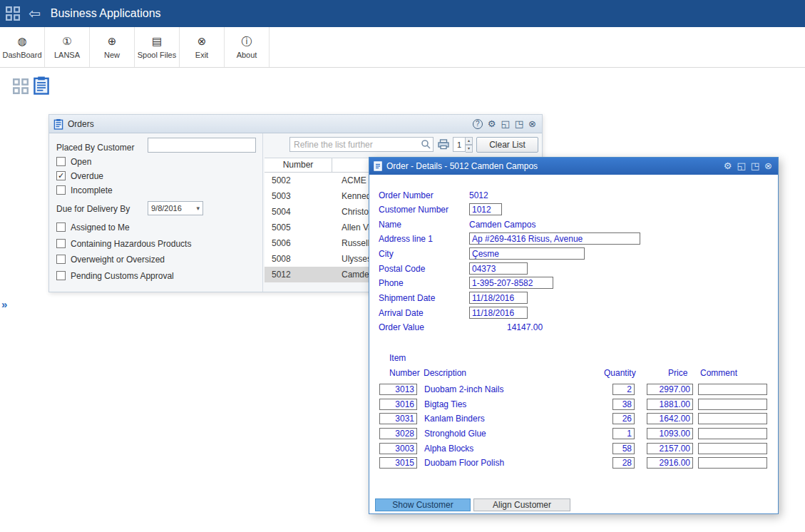 Image resolution: width=805 pixels, height=532 pixels. Describe the element at coordinates (575, 300) in the screenshot. I see `field-shipment-date: Shipment Date` at that location.